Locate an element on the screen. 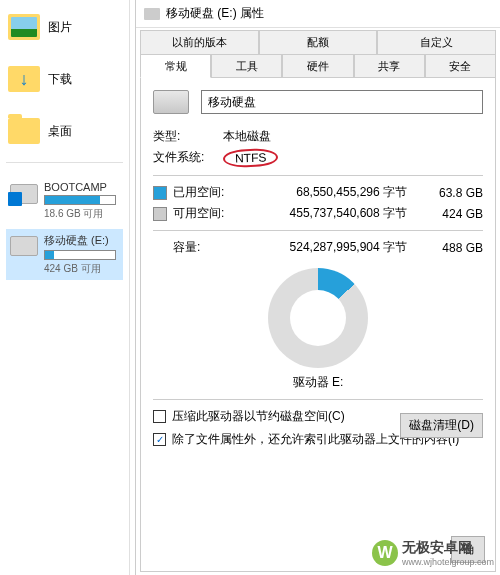 The height and width of the screenshot is (575, 500). donut-label: 驱动器 E: is located at coordinates (318, 382).